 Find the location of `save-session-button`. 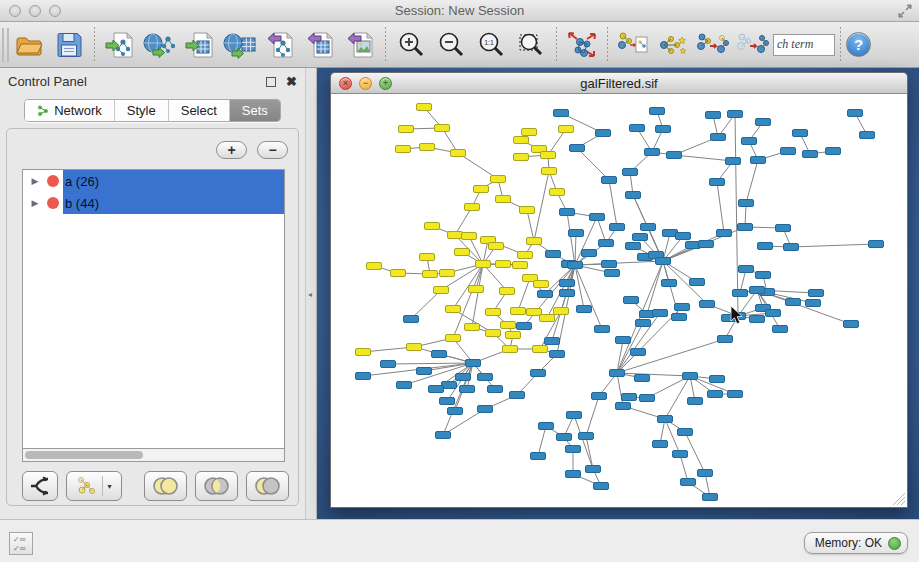

save-session-button is located at coordinates (69, 45).